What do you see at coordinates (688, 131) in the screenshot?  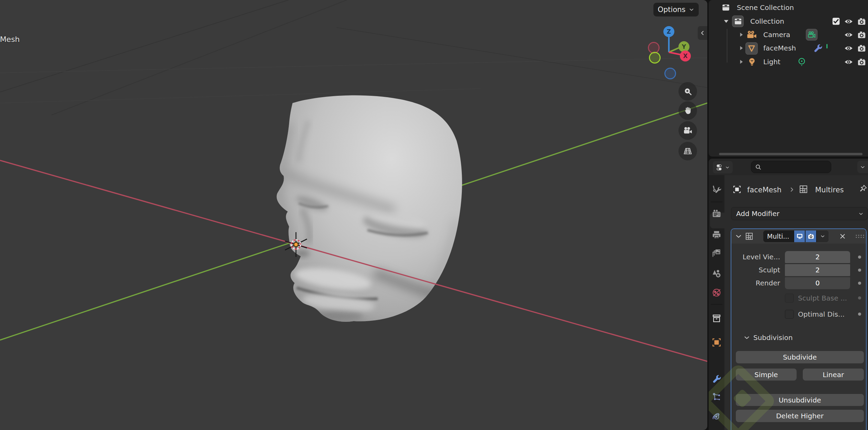 I see `camera-view-button` at bounding box center [688, 131].